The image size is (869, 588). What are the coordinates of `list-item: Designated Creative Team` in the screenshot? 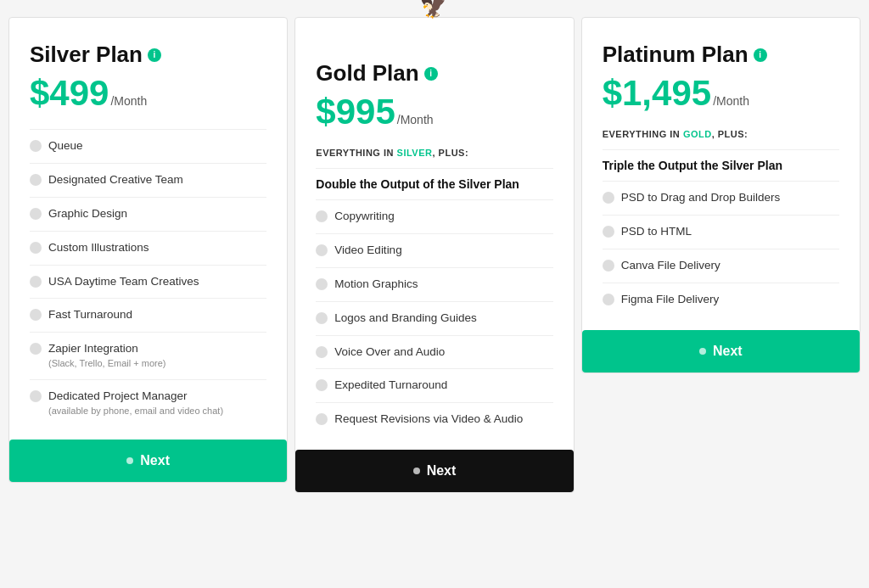 It's located at (148, 180).